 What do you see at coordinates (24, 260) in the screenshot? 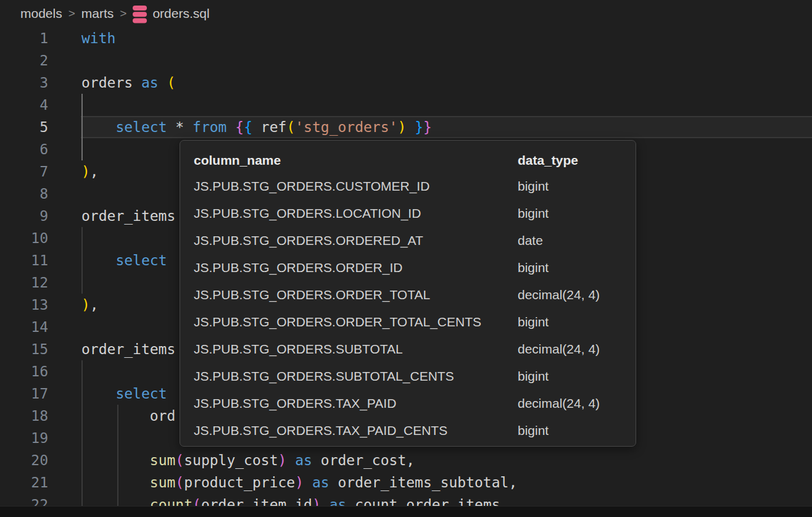
I see `line-number: 11` at bounding box center [24, 260].